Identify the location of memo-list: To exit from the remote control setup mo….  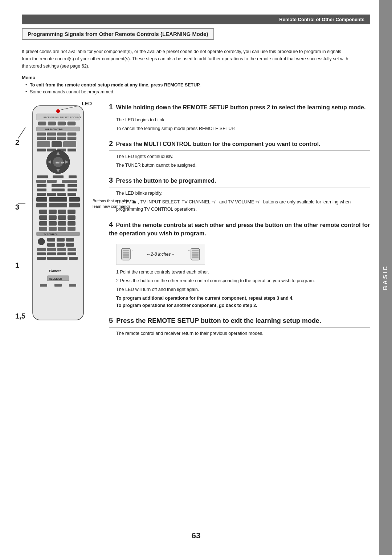
(196, 89).